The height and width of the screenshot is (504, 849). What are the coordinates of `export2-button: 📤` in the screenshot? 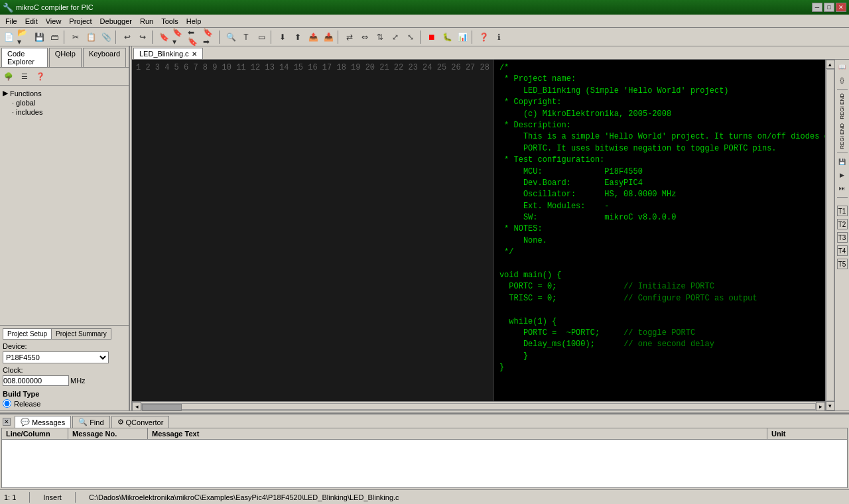 It's located at (313, 37).